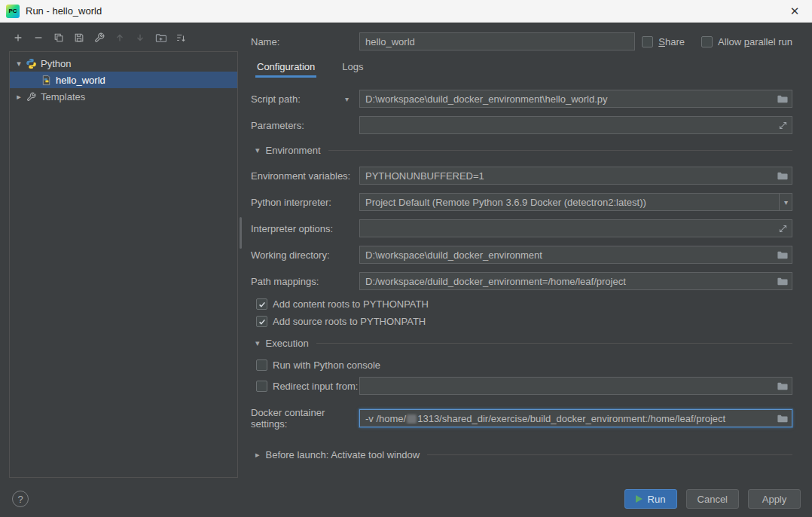  What do you see at coordinates (120, 38) in the screenshot?
I see `move-up-button` at bounding box center [120, 38].